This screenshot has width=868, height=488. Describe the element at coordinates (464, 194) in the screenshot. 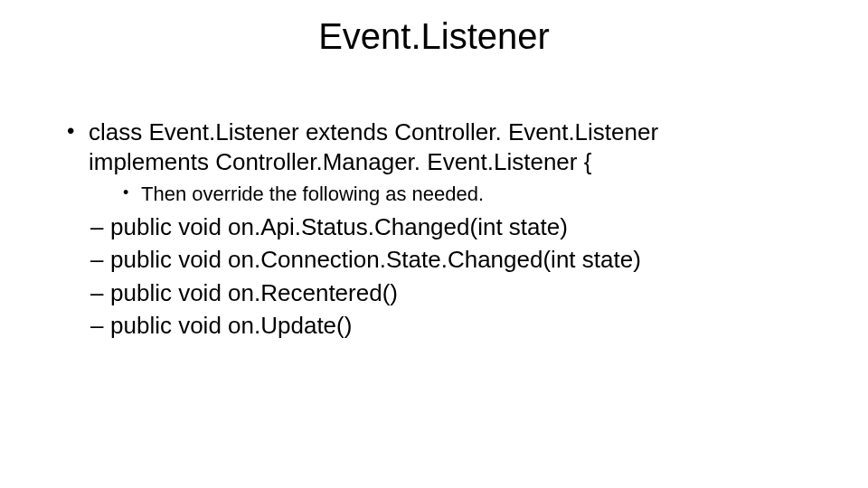

I see `sub-bullet-override: Then override the following as needed.` at that location.